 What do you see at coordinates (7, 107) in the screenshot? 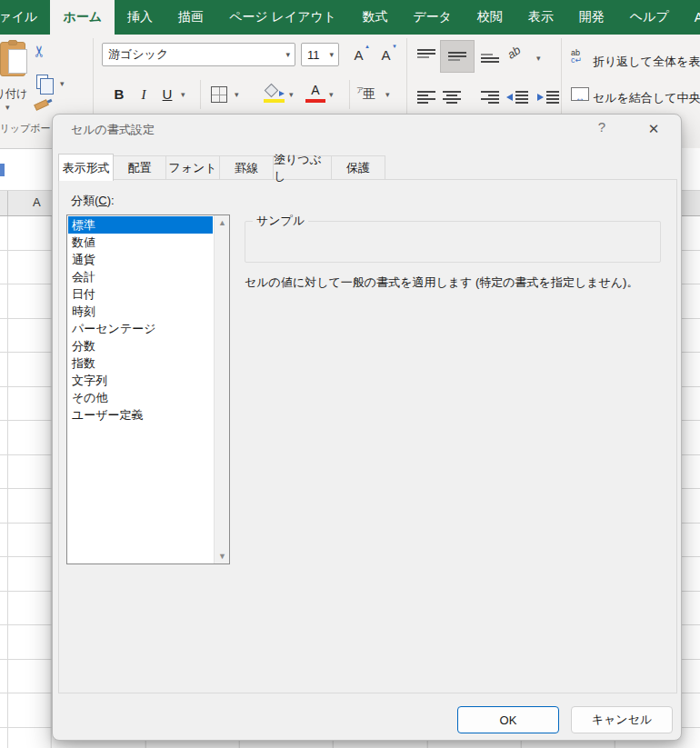
I see `paste-dropdown-chevron: ▾` at bounding box center [7, 107].